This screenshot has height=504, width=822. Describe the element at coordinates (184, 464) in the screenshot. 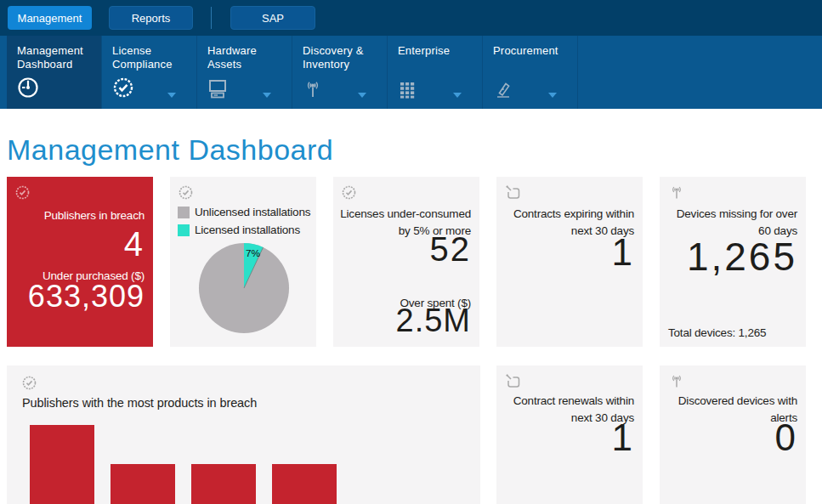

I see `breach-bar-chart` at that location.